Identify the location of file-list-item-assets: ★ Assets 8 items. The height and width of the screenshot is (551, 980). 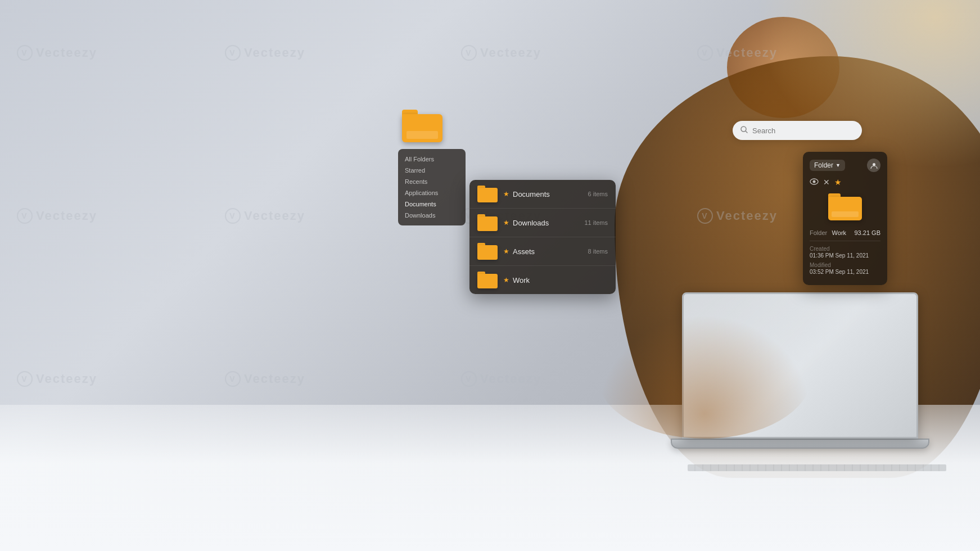
(543, 252).